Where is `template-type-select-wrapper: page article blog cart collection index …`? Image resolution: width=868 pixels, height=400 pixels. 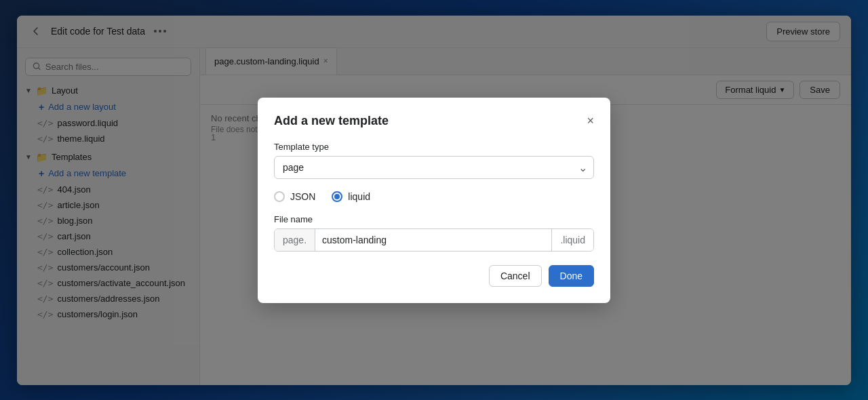 template-type-select-wrapper: page article blog cart collection index … is located at coordinates (434, 167).